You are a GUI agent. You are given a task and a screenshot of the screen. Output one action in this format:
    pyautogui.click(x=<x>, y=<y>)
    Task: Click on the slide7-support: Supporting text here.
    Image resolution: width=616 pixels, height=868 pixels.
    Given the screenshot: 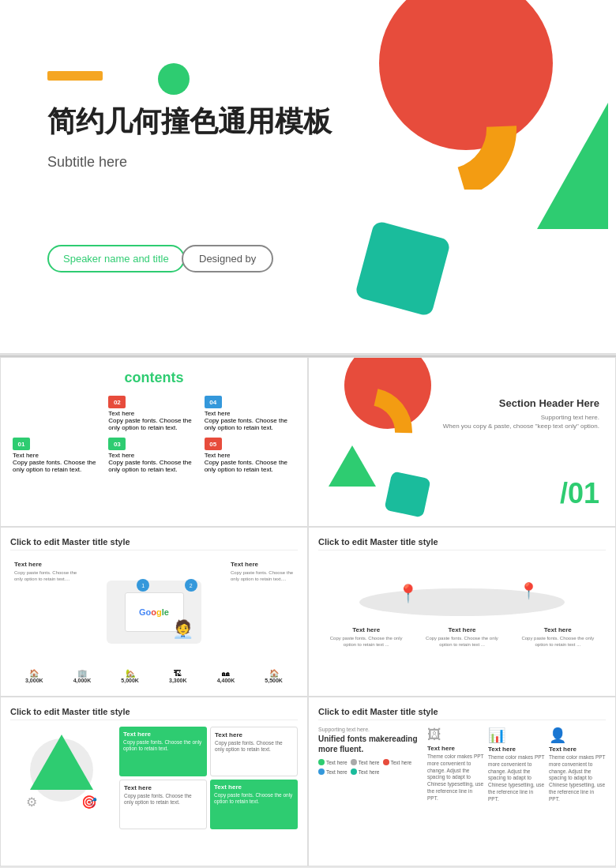 What is the action you would take?
    pyautogui.click(x=370, y=730)
    